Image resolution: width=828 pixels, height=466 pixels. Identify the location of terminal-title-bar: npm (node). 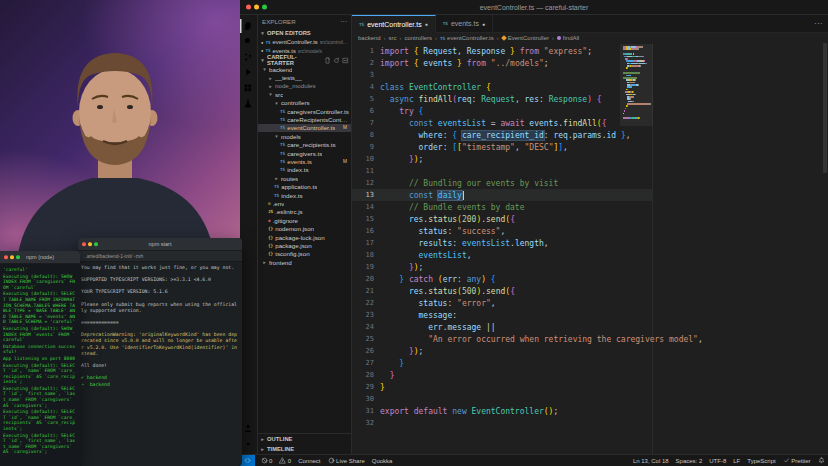
(40, 258).